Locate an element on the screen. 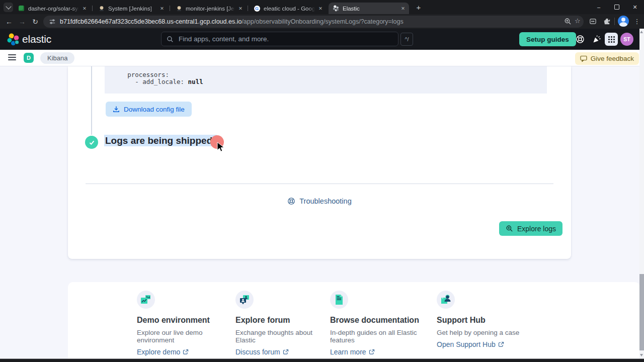 The image size is (644, 362). close-window-button: ✕ is located at coordinates (635, 7).